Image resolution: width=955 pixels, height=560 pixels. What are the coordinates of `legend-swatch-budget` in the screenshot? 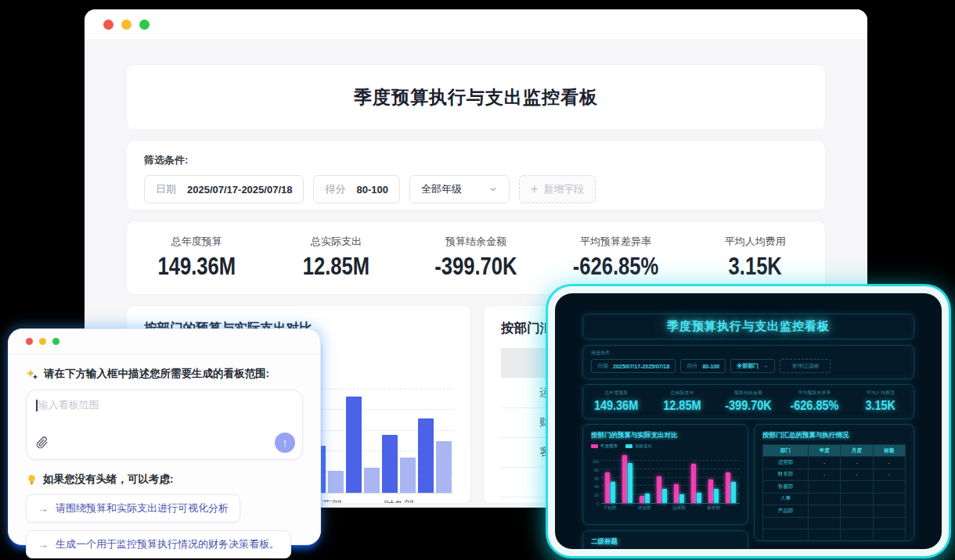 It's located at (595, 446).